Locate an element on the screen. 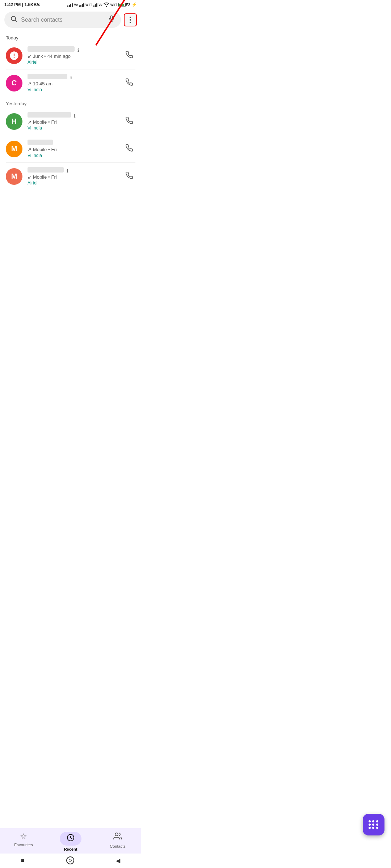  section-header-yesterday: Yesterday is located at coordinates (71, 102).